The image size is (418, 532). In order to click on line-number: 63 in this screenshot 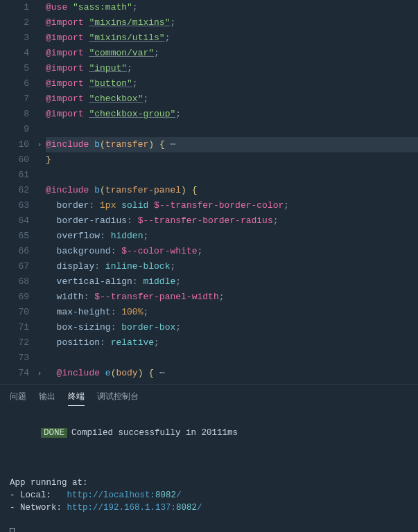, I will do `click(15, 206)`.